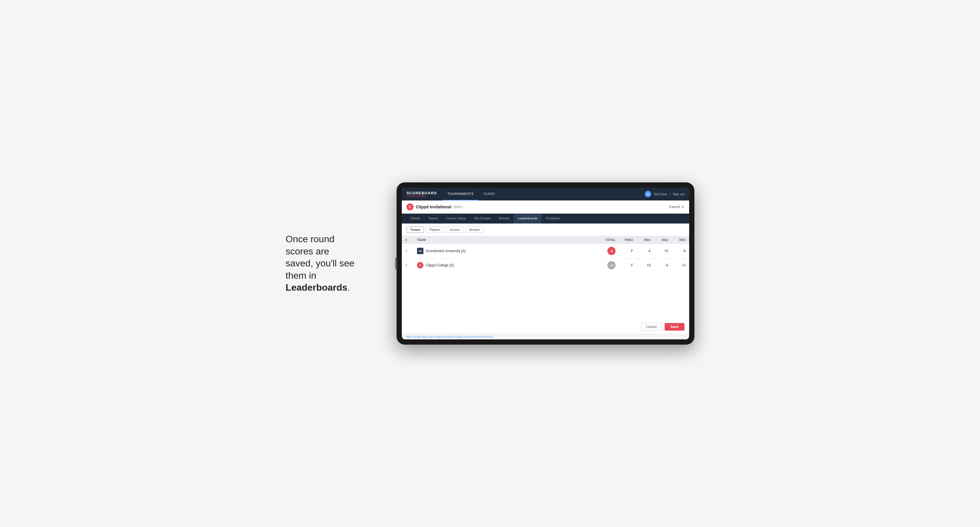 This screenshot has width=980, height=527. I want to click on navbar: SCOREBOARD Powered by clippd TOURNAMENTS…, so click(546, 194).